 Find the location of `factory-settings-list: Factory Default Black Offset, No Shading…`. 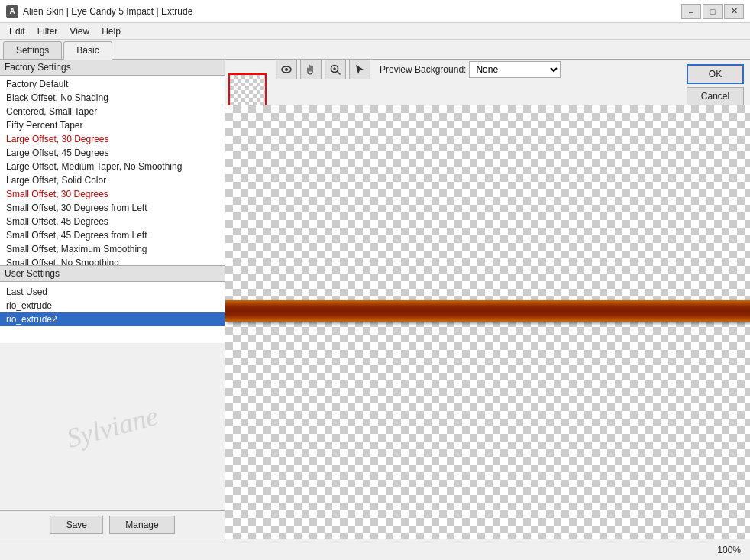

factory-settings-list: Factory Default Black Offset, No Shading… is located at coordinates (112, 170).